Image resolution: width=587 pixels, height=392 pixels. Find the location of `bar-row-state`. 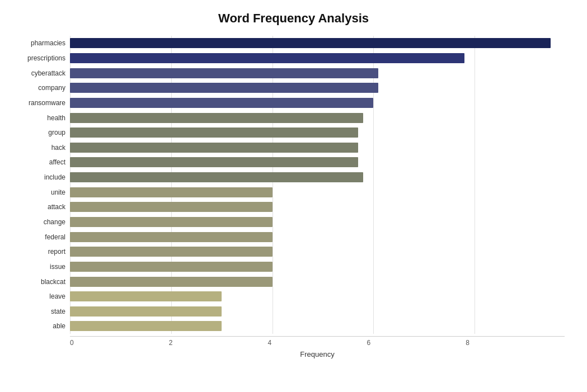

bar-row-state is located at coordinates (323, 311).